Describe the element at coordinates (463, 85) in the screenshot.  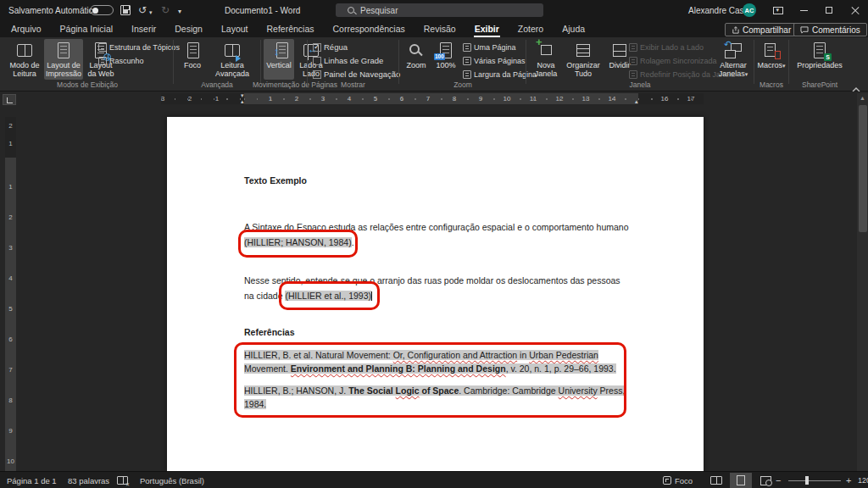
I see `group-label: Zoom` at that location.